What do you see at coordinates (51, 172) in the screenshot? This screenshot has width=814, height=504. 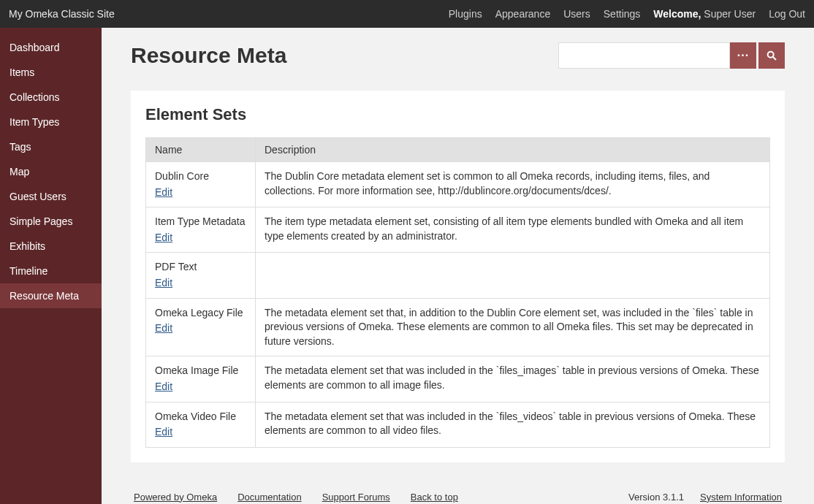 I see `sidebar-item-map: Map` at bounding box center [51, 172].